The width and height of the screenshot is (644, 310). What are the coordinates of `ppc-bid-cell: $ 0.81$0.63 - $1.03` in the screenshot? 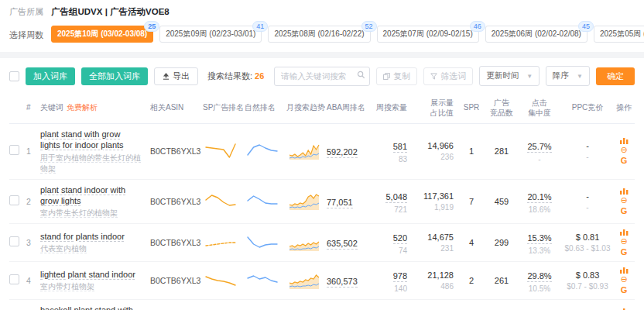 It's located at (587, 243).